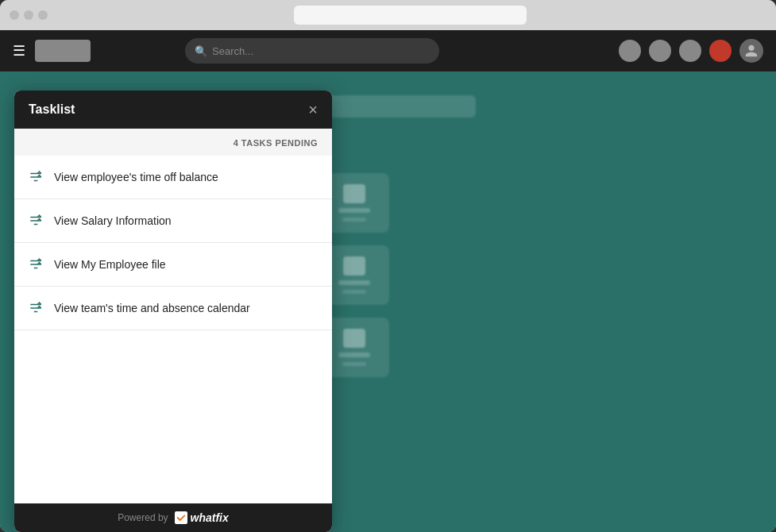  I want to click on user-avatar, so click(751, 51).